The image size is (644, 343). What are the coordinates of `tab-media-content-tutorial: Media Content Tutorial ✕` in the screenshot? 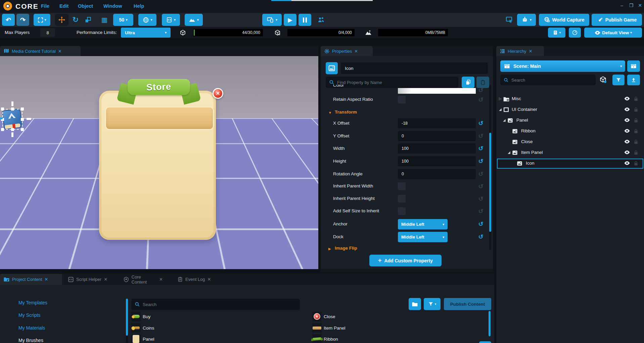 It's located at (40, 51).